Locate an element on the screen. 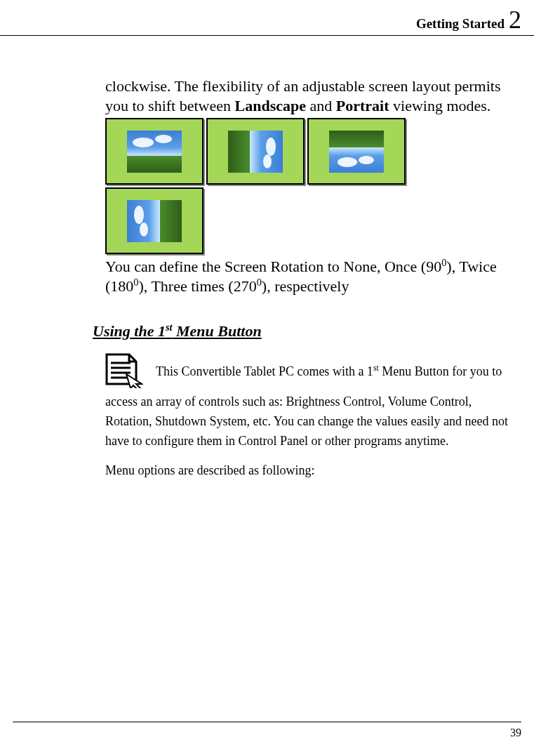 The width and height of the screenshot is (534, 756). text-fragment: You can define the Screen Rotation to No… is located at coordinates (274, 267).